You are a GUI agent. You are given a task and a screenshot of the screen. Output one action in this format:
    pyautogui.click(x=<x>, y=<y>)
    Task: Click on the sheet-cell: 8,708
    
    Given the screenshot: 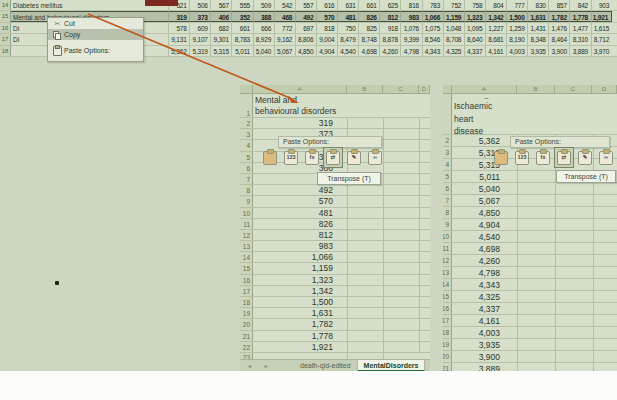 What is the action you would take?
    pyautogui.click(x=454, y=39)
    